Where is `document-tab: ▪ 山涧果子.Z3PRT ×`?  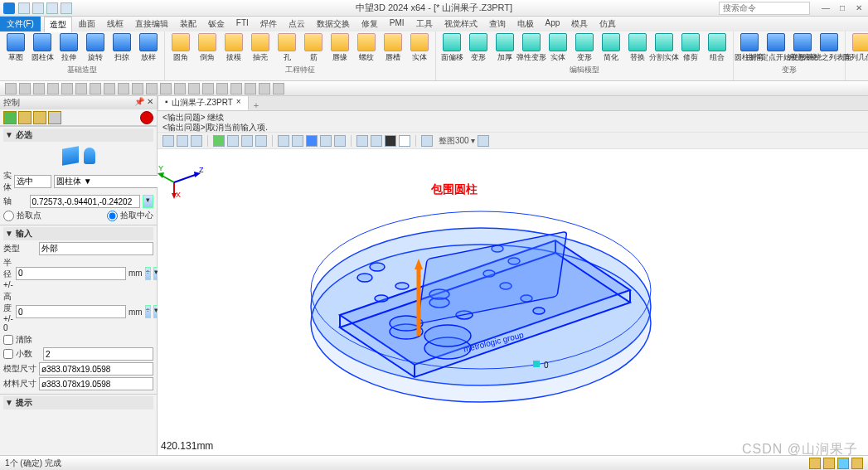 document-tab: ▪ 山涧果子.Z3PRT × is located at coordinates (203, 103).